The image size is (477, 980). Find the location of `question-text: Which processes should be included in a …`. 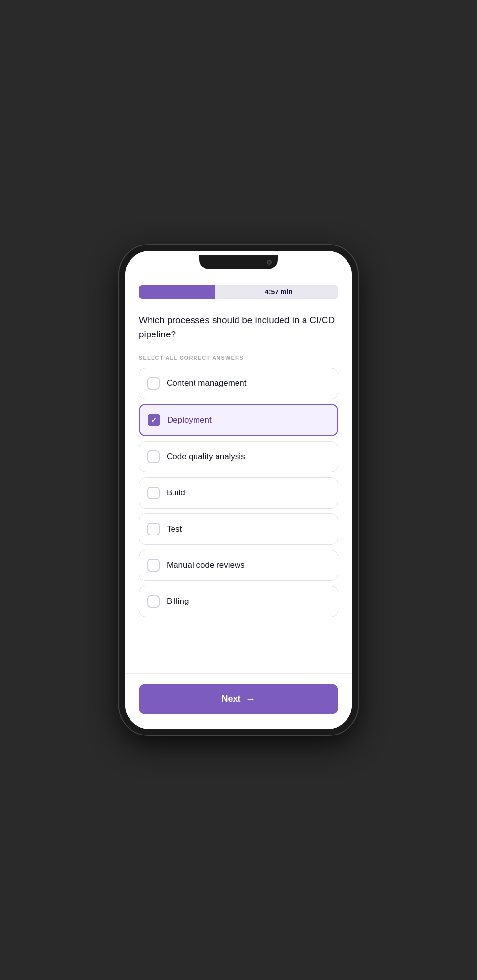

question-text: Which processes should be included in a … is located at coordinates (238, 328).